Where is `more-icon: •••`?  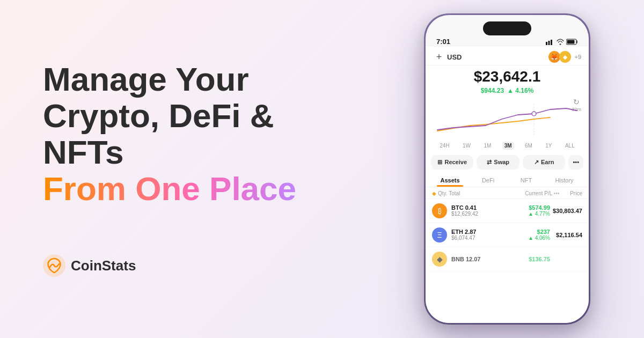
more-icon: ••• is located at coordinates (576, 162).